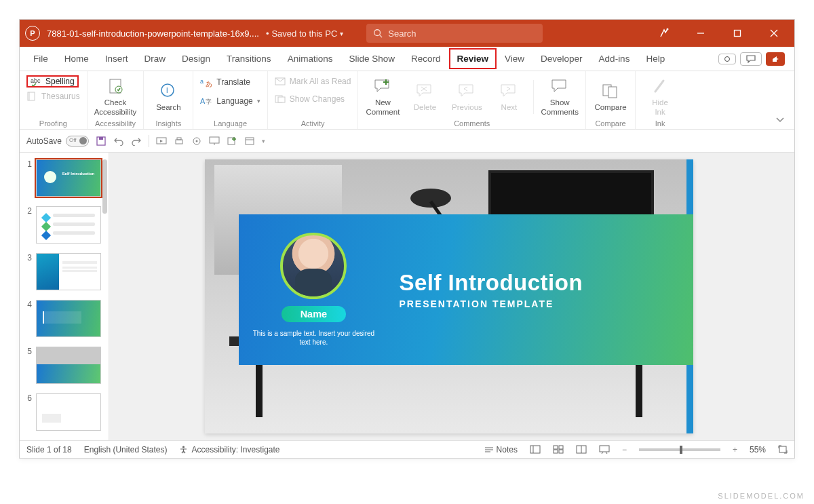 Image resolution: width=814 pixels, height=504 pixels. What do you see at coordinates (407, 59) in the screenshot?
I see `ribbon-tabs: File Home Insert Draw Design Transitions…` at bounding box center [407, 59].